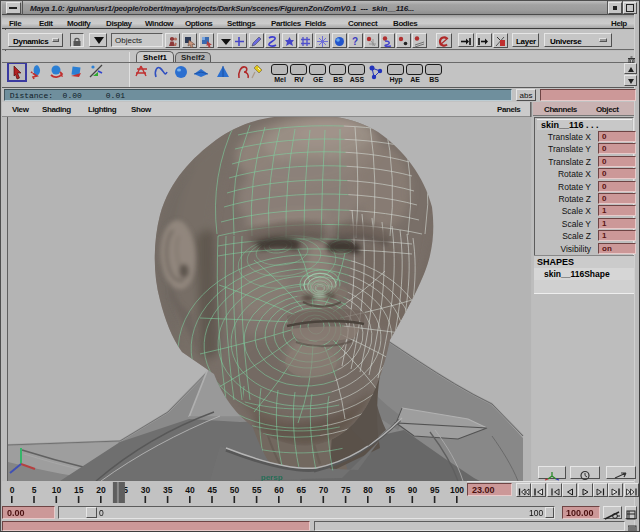  I want to click on svg-text: 65, so click(301, 490).